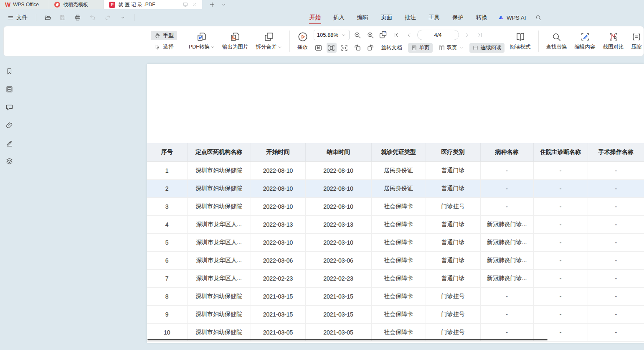  I want to click on fit-page-button, so click(332, 48).